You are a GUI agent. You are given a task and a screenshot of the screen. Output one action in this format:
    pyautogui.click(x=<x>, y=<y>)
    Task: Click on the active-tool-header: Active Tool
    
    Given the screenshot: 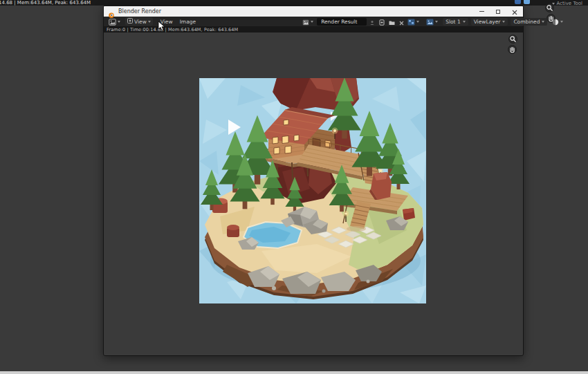 What is the action you would take?
    pyautogui.click(x=567, y=3)
    